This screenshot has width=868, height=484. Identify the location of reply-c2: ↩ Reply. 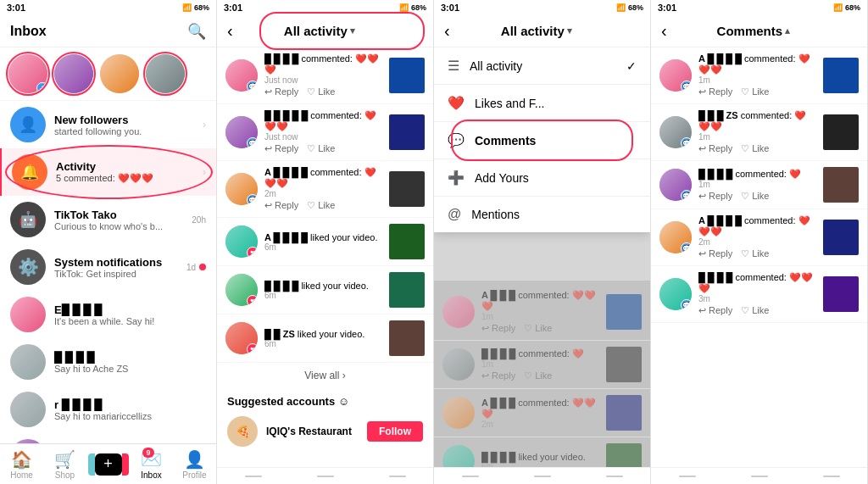
(715, 149).